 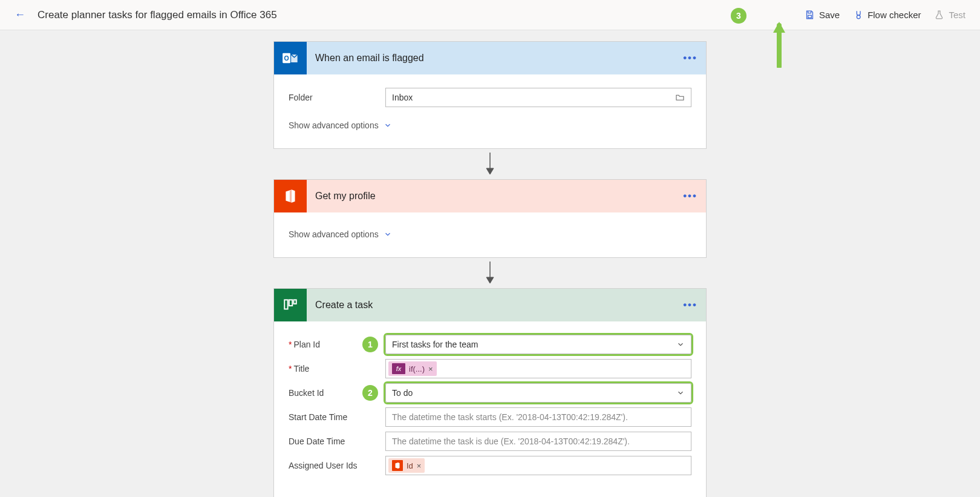 I want to click on title-label: *Title, so click(x=337, y=369).